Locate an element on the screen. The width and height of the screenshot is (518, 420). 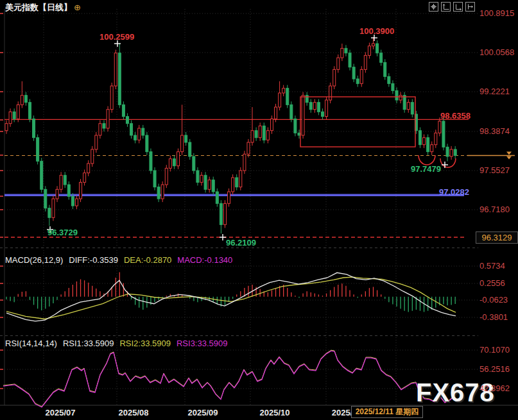
swing-high-label-2: 100.3900 is located at coordinates (377, 31).